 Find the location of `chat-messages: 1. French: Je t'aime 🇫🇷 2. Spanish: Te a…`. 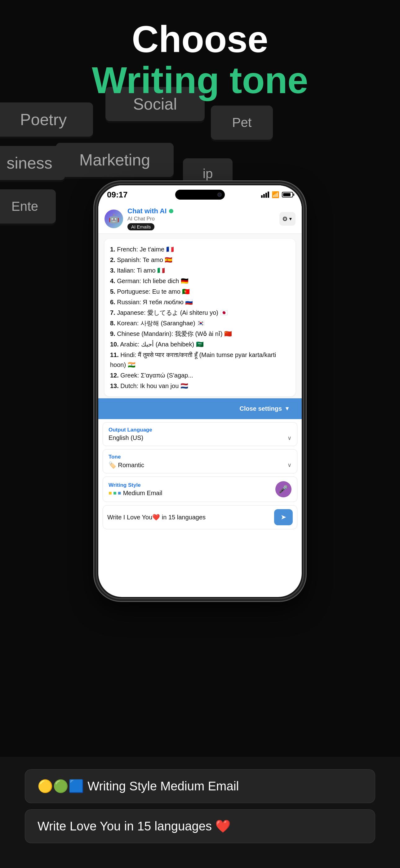

chat-messages: 1. French: Je t'aime 🇫🇷 2. Spanish: Te a… is located at coordinates (200, 316).